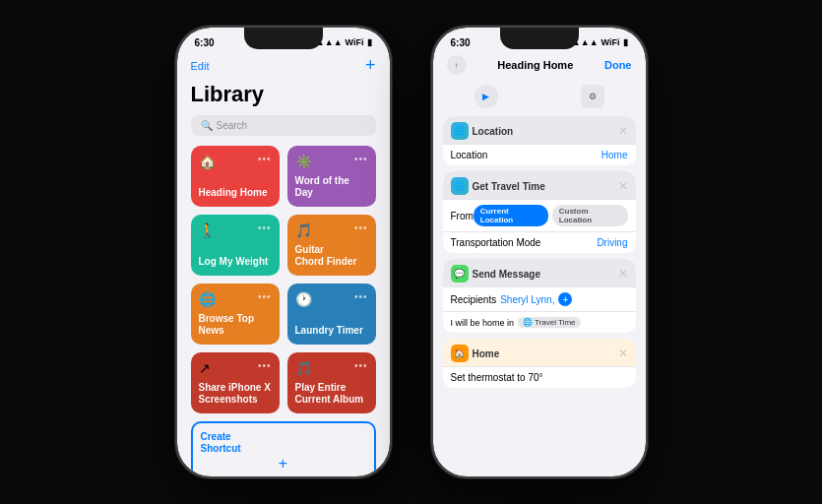  Describe the element at coordinates (205, 43) in the screenshot. I see `status-time-left: 6:30` at that location.